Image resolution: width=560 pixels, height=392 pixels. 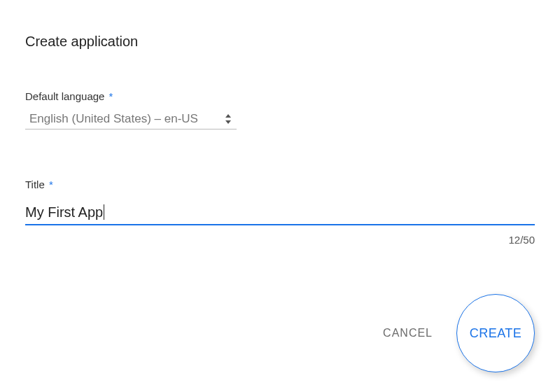 I want to click on label-text: Default language, so click(x=64, y=97).